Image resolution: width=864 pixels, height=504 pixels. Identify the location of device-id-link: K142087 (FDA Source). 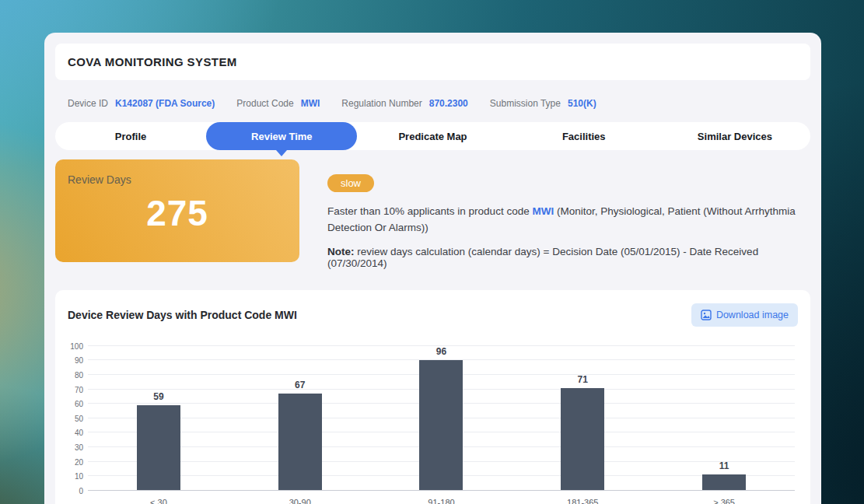
(165, 103).